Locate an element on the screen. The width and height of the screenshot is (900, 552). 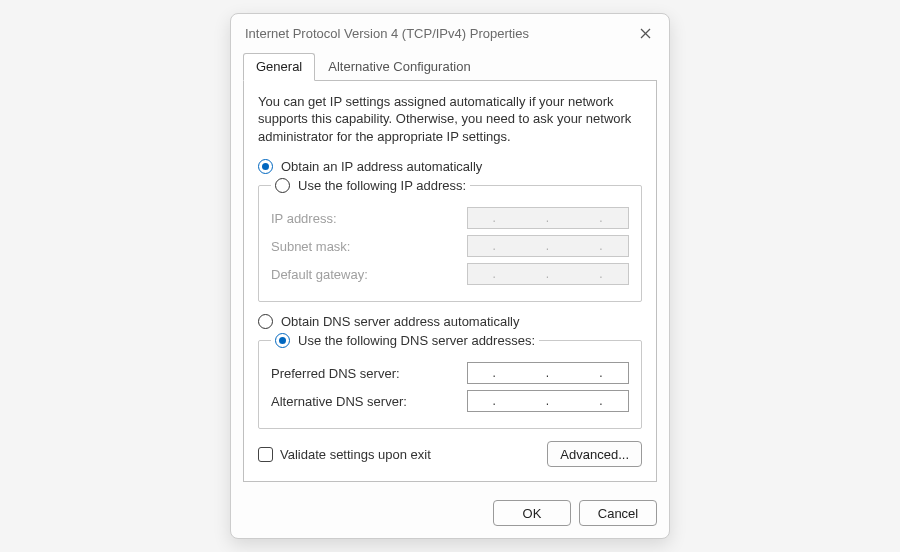
alternative-dns-input: ... is located at coordinates (548, 401).